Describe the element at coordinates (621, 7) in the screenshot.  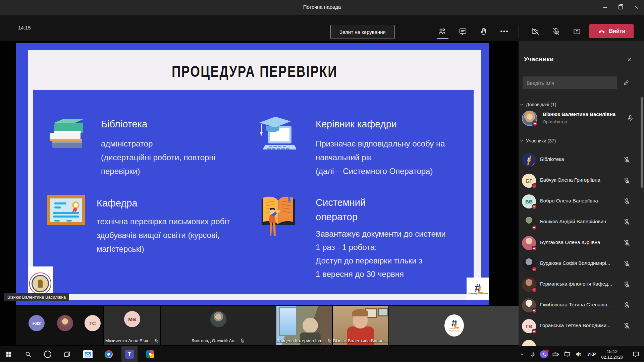
I see `restore-button` at that location.